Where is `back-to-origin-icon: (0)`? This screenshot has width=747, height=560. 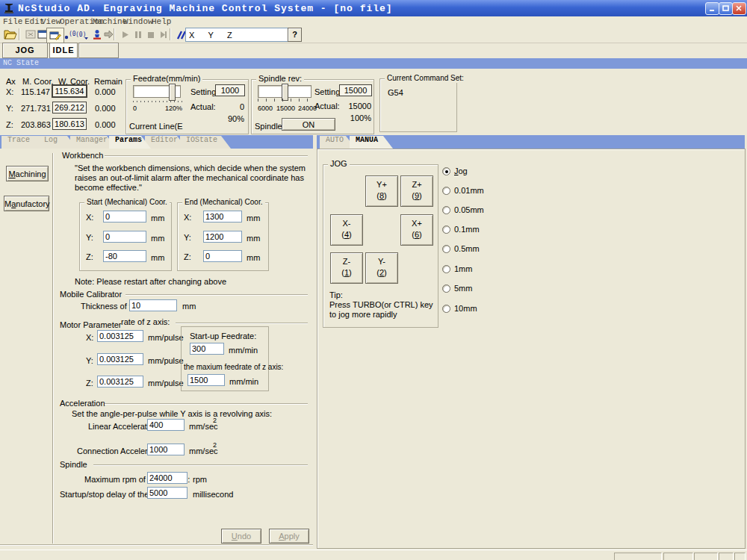 back-to-origin-icon: (0) is located at coordinates (82, 34).